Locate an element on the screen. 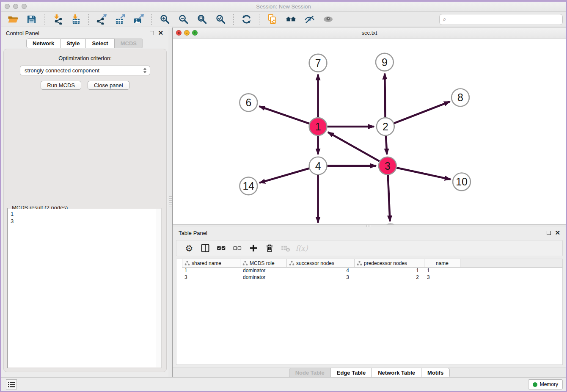 The image size is (567, 392). column-header-name: name is located at coordinates (443, 263).